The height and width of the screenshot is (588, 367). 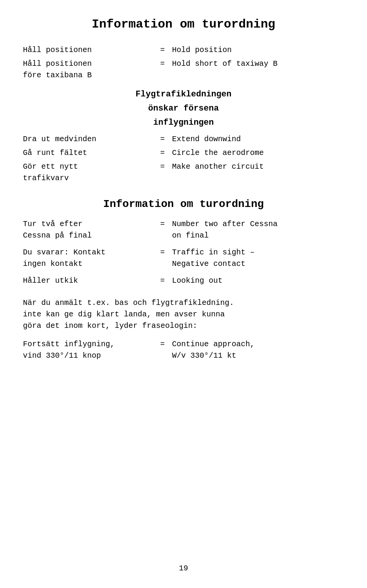 What do you see at coordinates (209, 264) in the screenshot?
I see `english-traffic-line2: Negative contact` at bounding box center [209, 264].